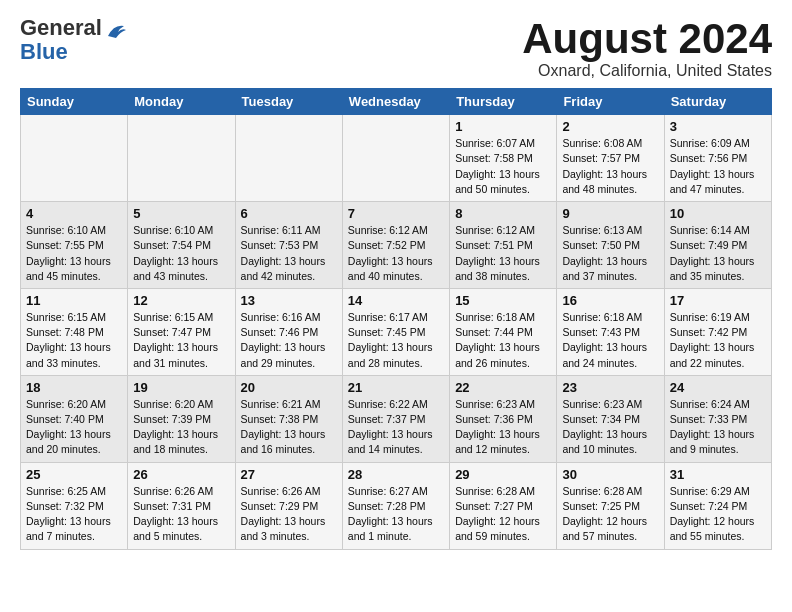 The width and height of the screenshot is (792, 612). What do you see at coordinates (396, 158) in the screenshot?
I see `week-row-1: 1Sunrise: 6:07 AM Sunset: 7:58 PM Daylig…` at bounding box center [396, 158].